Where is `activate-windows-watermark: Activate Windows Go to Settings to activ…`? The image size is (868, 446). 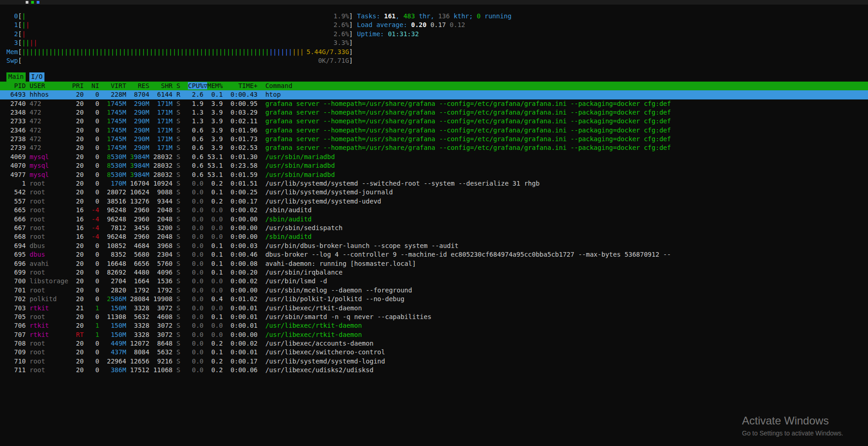
activate-windows-watermark: Activate Windows Go to Settings to activ… is located at coordinates (793, 425).